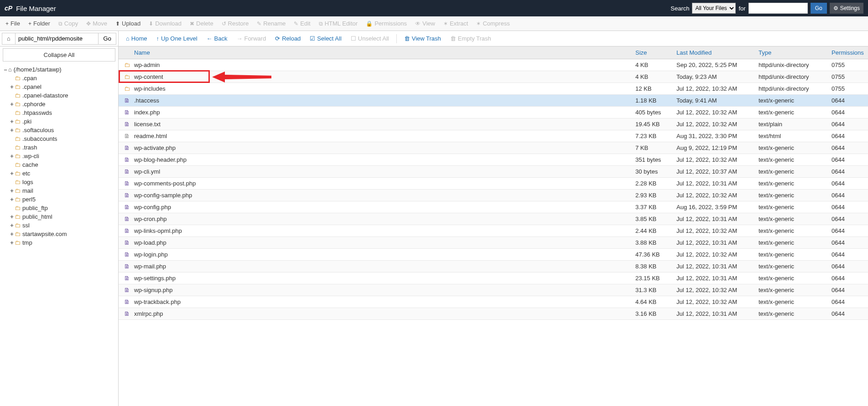 The image size is (868, 406). Describe the element at coordinates (59, 234) in the screenshot. I see `tree-item: +🗀startawpsite.com` at that location.